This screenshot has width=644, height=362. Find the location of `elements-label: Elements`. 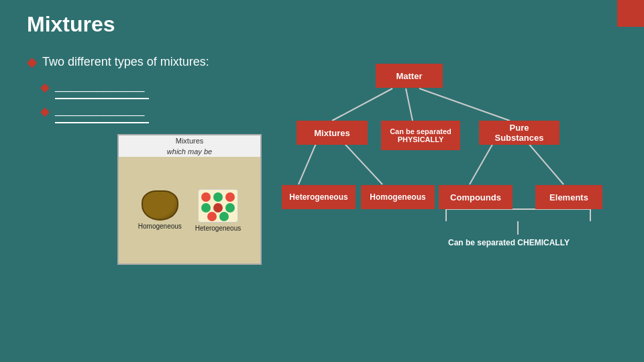

elements-label: Elements is located at coordinates (569, 197).